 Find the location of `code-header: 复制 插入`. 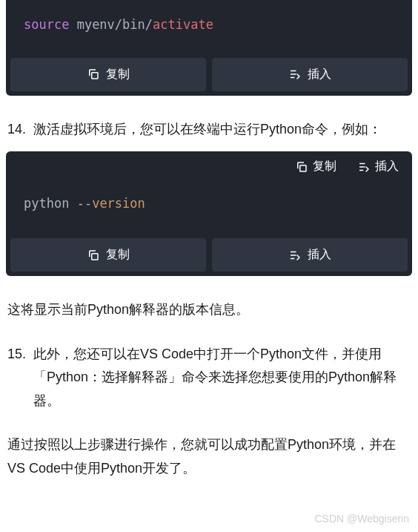

code-header: 复制 插入 is located at coordinates (209, 166).